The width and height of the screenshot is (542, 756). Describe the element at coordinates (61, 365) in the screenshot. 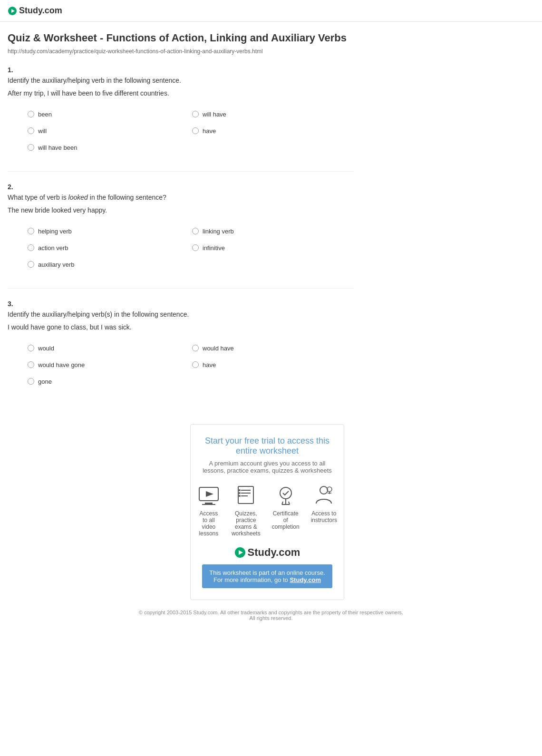

I see `option-label-q3-would-have-gone: would have gone` at that location.